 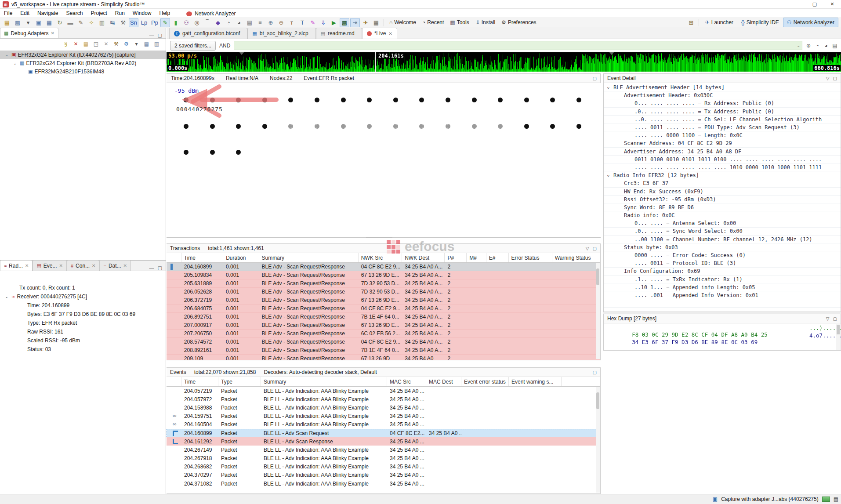 I want to click on event-row: 204.160504 Packet BLE LL - Adv Indicatio…, so click(x=383, y=424).